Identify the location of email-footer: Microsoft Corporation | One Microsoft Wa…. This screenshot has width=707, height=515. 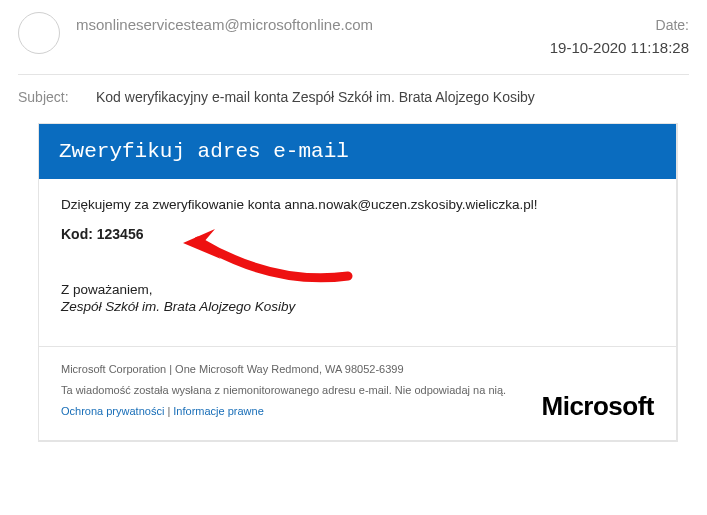
(358, 400).